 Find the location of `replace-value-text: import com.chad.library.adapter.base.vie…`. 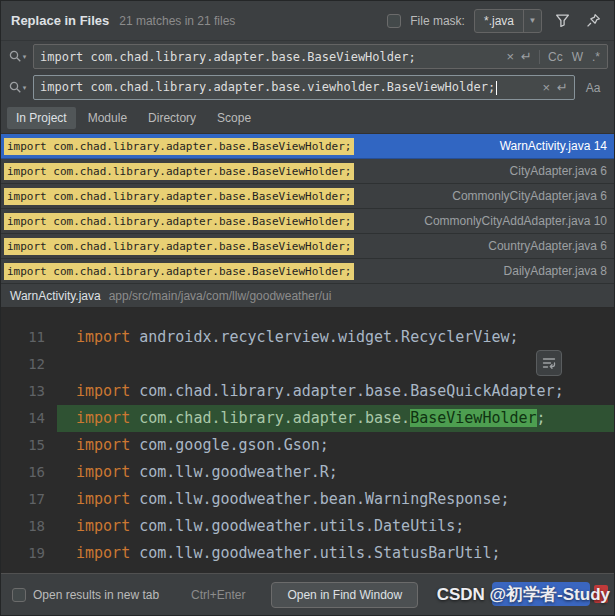

replace-value-text: import com.chad.library.adapter.base.vie… is located at coordinates (288, 88).